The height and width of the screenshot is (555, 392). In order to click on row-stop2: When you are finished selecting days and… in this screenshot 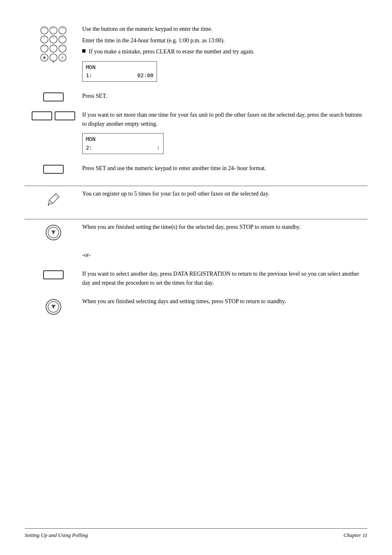, I will do `click(196, 306)`.